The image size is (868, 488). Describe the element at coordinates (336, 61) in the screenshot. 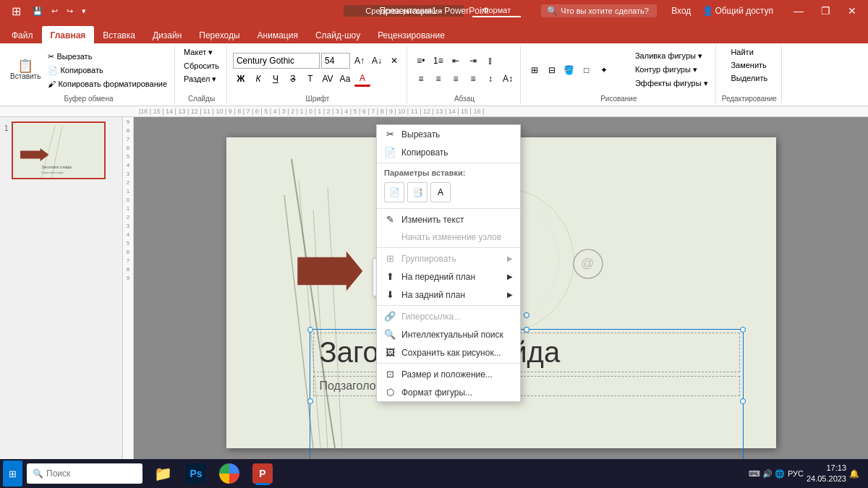

I see `font-size-input` at that location.